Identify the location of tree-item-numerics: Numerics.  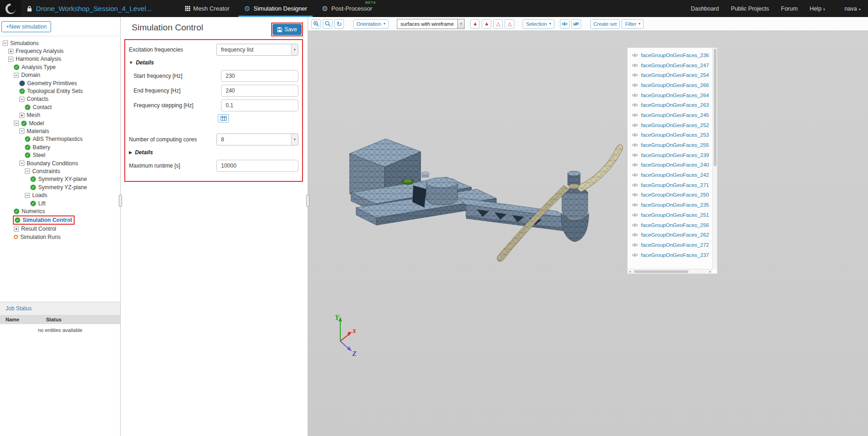
(60, 211).